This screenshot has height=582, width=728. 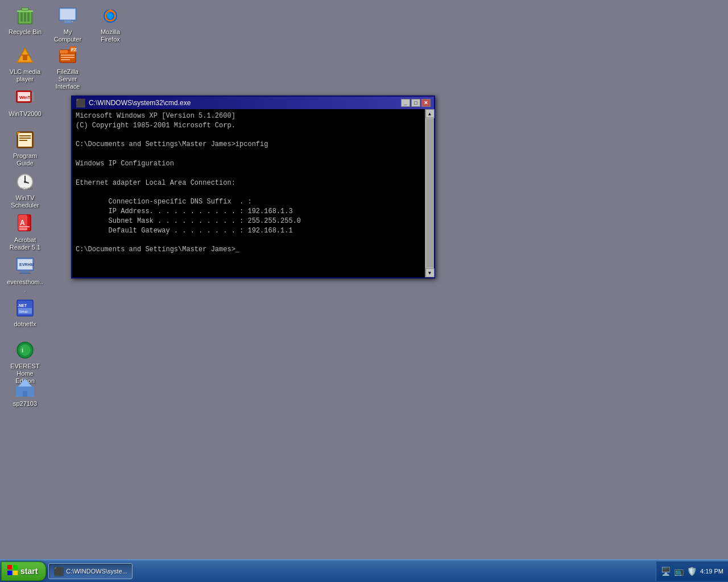 What do you see at coordinates (351, 571) in the screenshot?
I see `taskbar-items: ⬛ C:\WINDOWS\syste...` at bounding box center [351, 571].